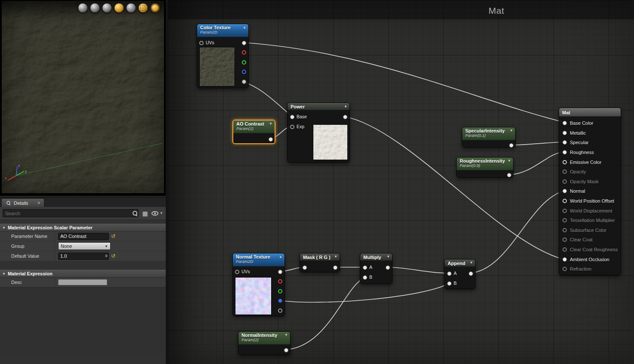  Describe the element at coordinates (39, 203) in the screenshot. I see `close-icon: ×` at that location.